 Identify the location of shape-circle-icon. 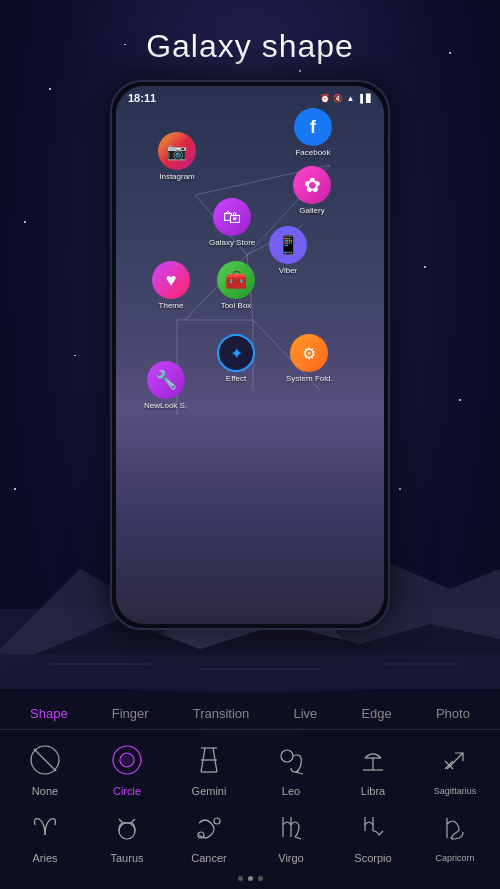
(127, 760).